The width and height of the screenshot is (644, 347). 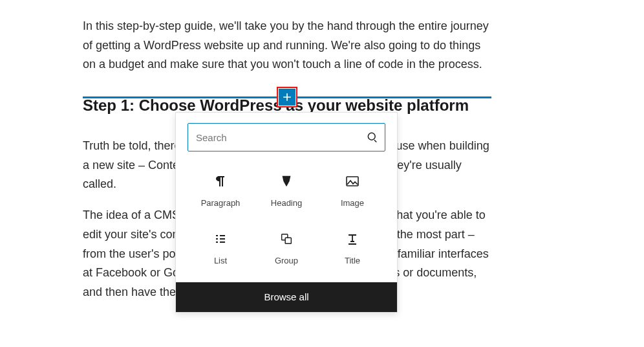 What do you see at coordinates (286, 181) in the screenshot?
I see `heading-icon` at bounding box center [286, 181].